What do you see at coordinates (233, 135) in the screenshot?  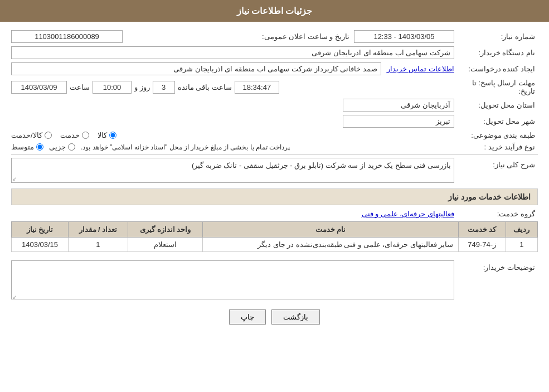 I see `tabagheh-content: کالا/خدمت خدمت کالا` at bounding box center [233, 135].